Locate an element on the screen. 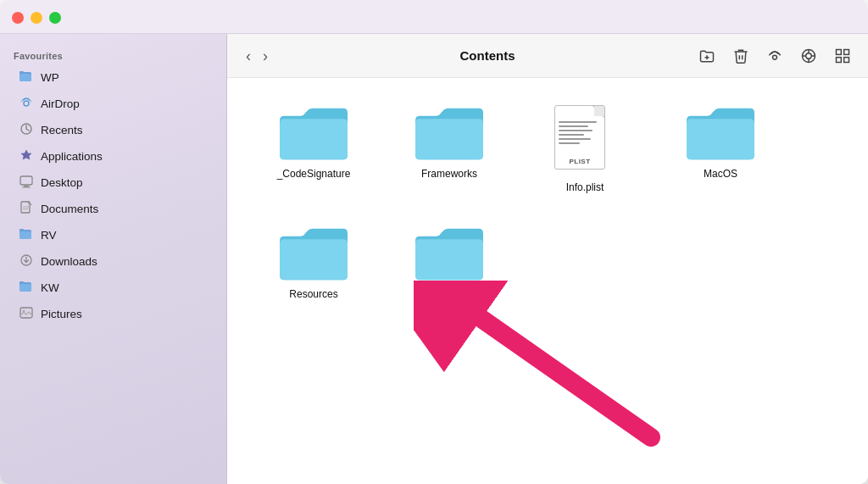  back-button: ‹ is located at coordinates (248, 56).